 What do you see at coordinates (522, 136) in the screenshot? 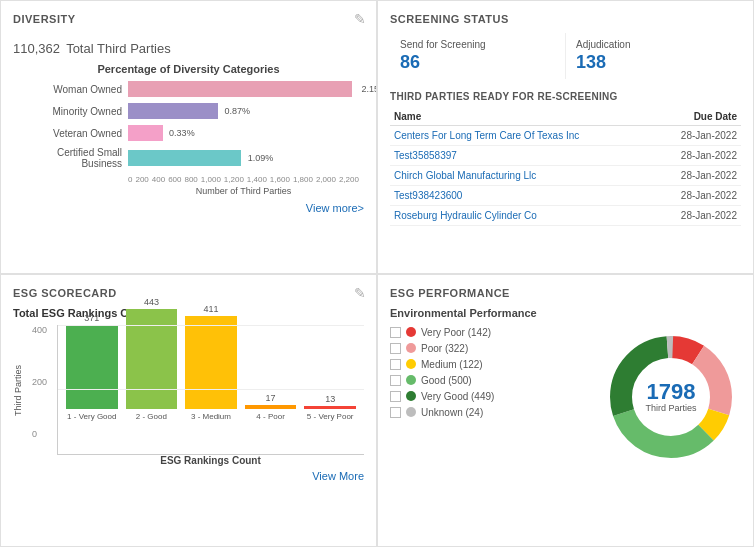
I see `company-name: Centers For Long Term Care Of Texas Inc` at bounding box center [522, 136].